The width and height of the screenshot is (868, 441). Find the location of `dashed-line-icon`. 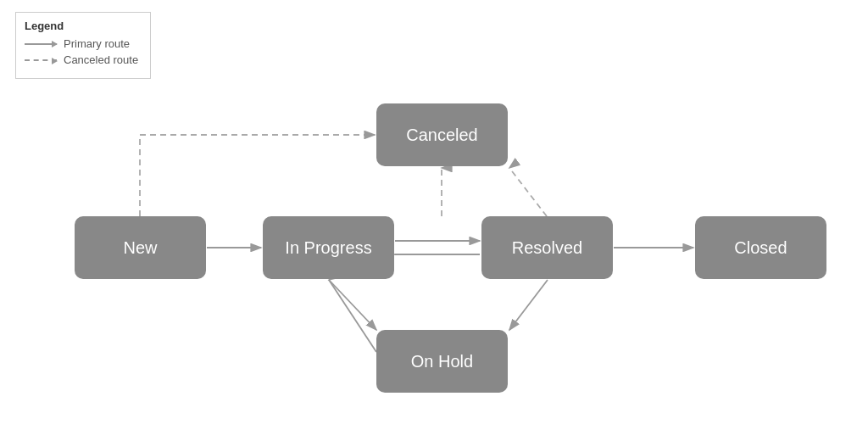

dashed-line-icon is located at coordinates (41, 60).